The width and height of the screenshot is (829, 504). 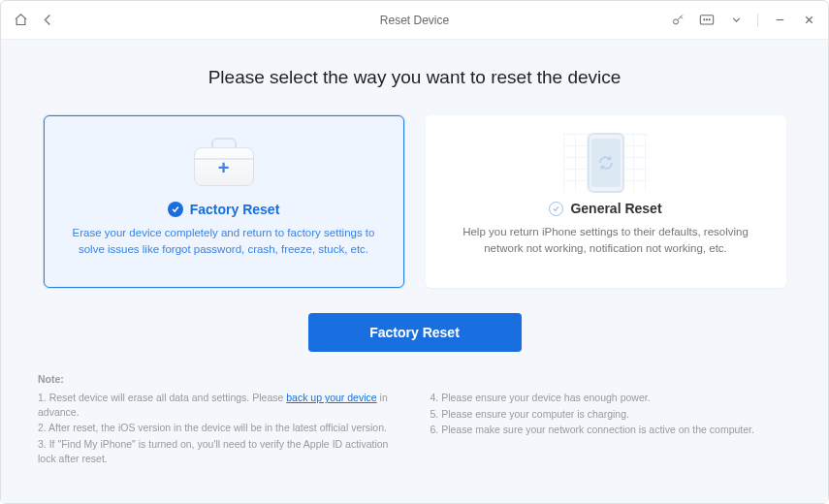 What do you see at coordinates (34, 20) in the screenshot?
I see `titlebar-left` at bounding box center [34, 20].